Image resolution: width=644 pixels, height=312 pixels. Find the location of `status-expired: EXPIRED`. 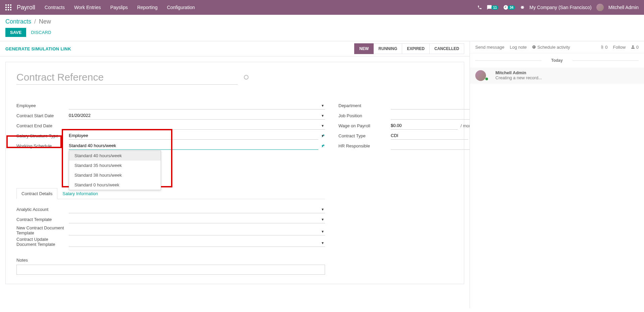

status-expired: EXPIRED is located at coordinates (416, 49).